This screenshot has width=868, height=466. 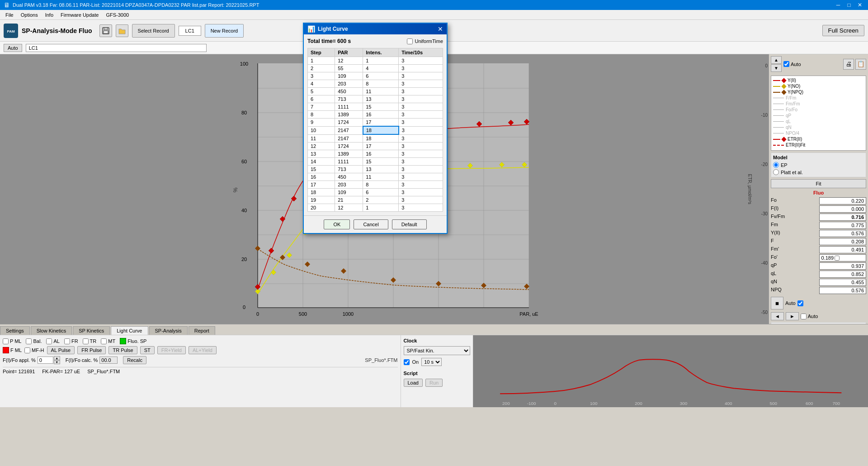 What do you see at coordinates (776, 68) in the screenshot?
I see `chart-down-button: ▼` at bounding box center [776, 68].